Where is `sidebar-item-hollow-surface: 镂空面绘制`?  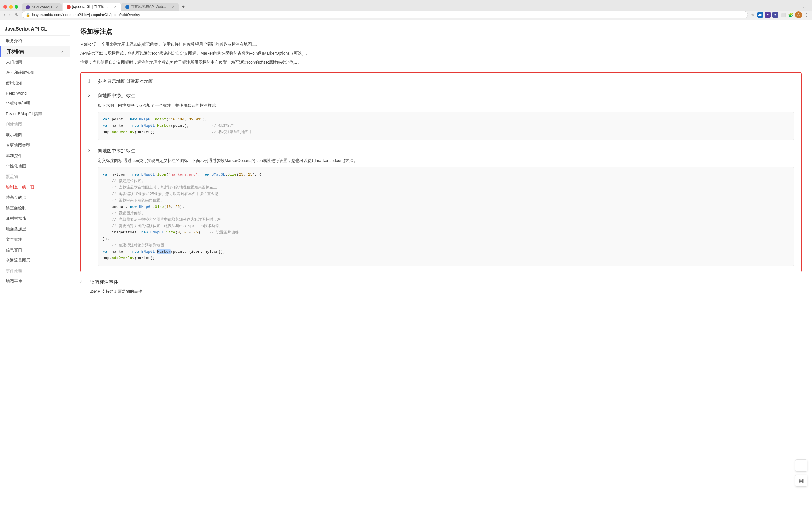 sidebar-item-hollow-surface: 镂空面绘制 is located at coordinates (35, 208).